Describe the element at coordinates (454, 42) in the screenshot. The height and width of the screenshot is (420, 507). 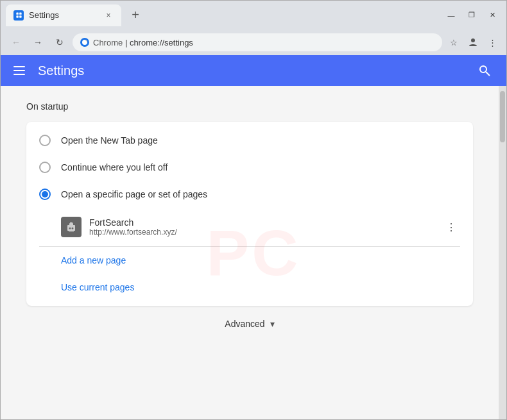
I see `bookmark-button: ☆` at that location.